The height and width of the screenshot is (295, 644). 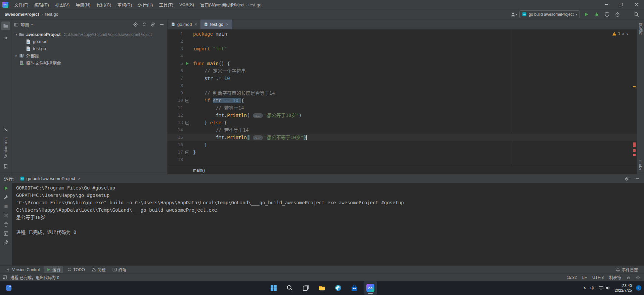 What do you see at coordinates (89, 34) in the screenshot?
I see `tree-item: ▾awesomeProjectC:\Users\Happy\GolandProj…` at bounding box center [89, 34].